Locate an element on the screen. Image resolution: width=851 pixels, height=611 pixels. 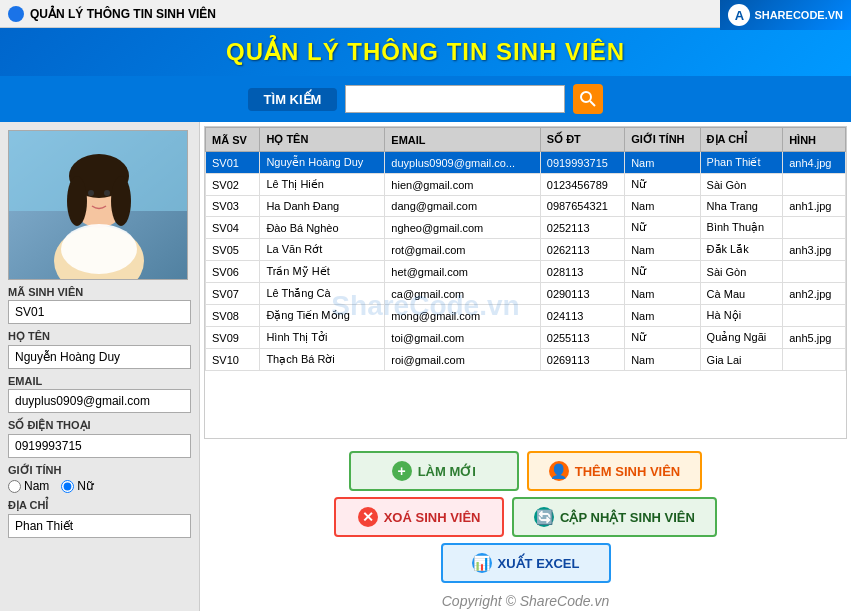
table-row: SV03 Ha Danh Đang dang@gmail.com 0987654… is located at coordinates (526, 206).